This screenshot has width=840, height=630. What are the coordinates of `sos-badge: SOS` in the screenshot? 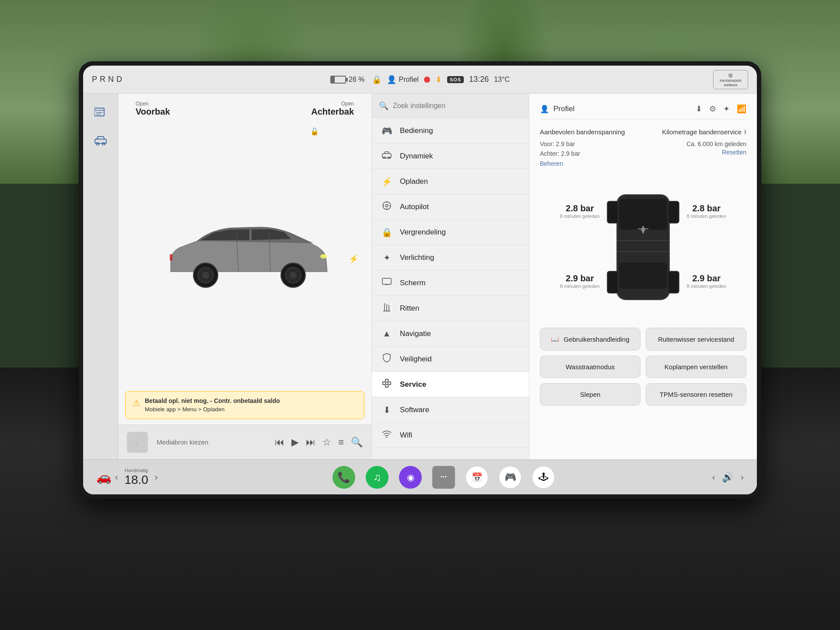 It's located at (455, 80).